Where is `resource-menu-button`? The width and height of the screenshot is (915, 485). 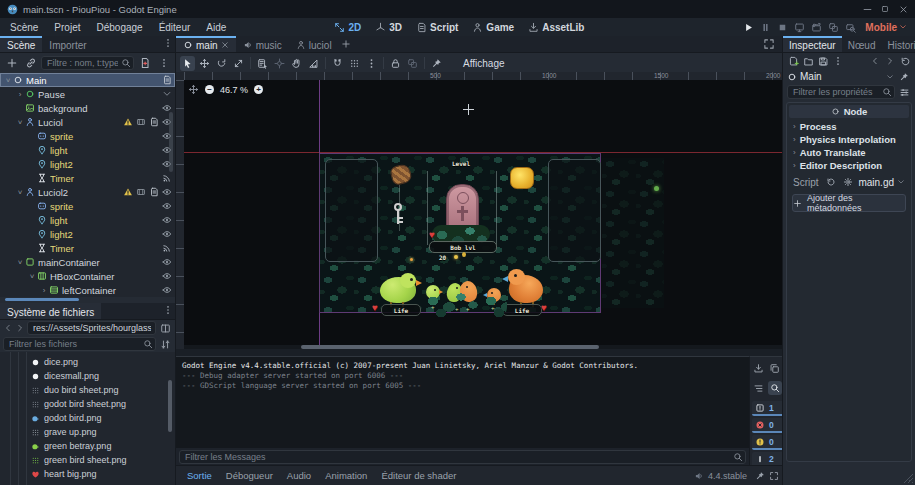 resource-menu-button is located at coordinates (838, 61).